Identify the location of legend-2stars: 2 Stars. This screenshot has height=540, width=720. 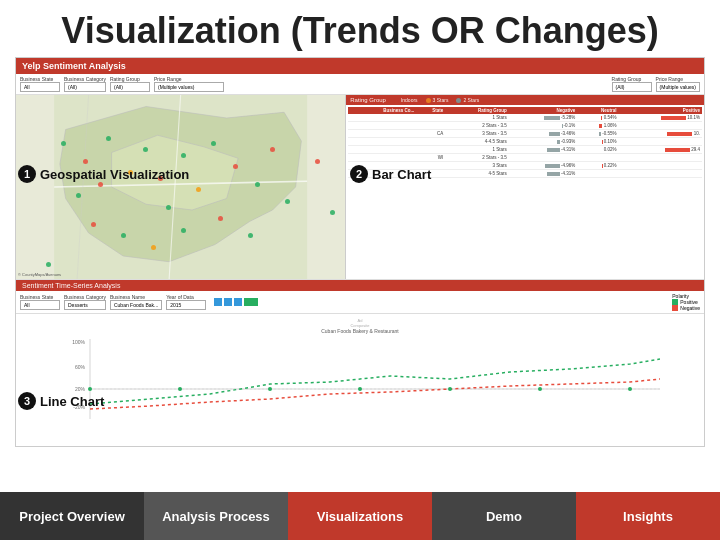
(468, 100).